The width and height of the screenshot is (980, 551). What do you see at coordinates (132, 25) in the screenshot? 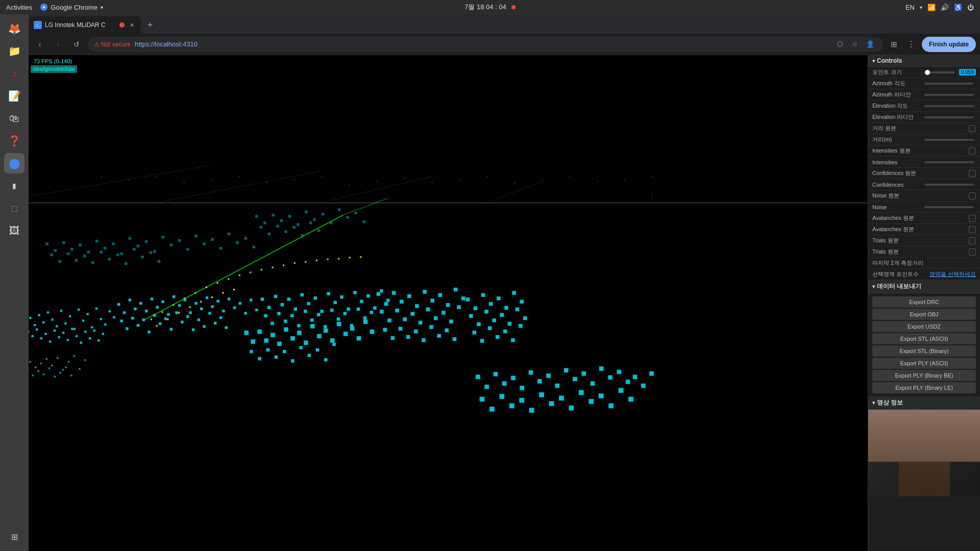
I see `tab-close-button: ✕` at bounding box center [132, 25].